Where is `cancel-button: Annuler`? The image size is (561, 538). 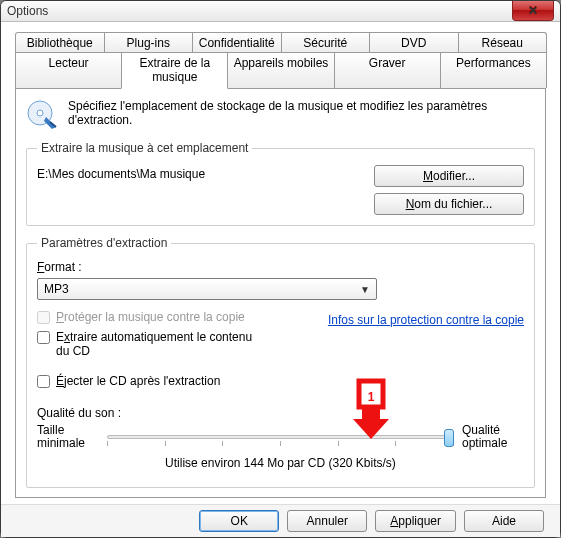
cancel-button: Annuler is located at coordinates (327, 521).